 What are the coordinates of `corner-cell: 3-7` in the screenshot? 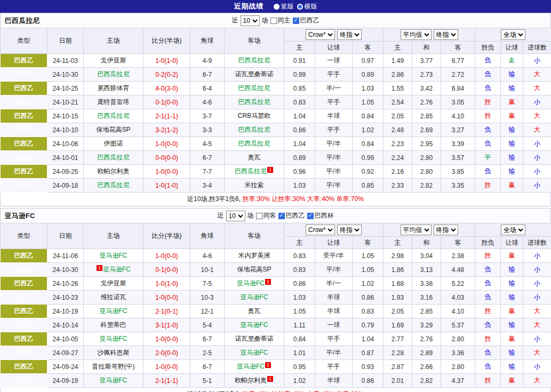 It's located at (207, 116).